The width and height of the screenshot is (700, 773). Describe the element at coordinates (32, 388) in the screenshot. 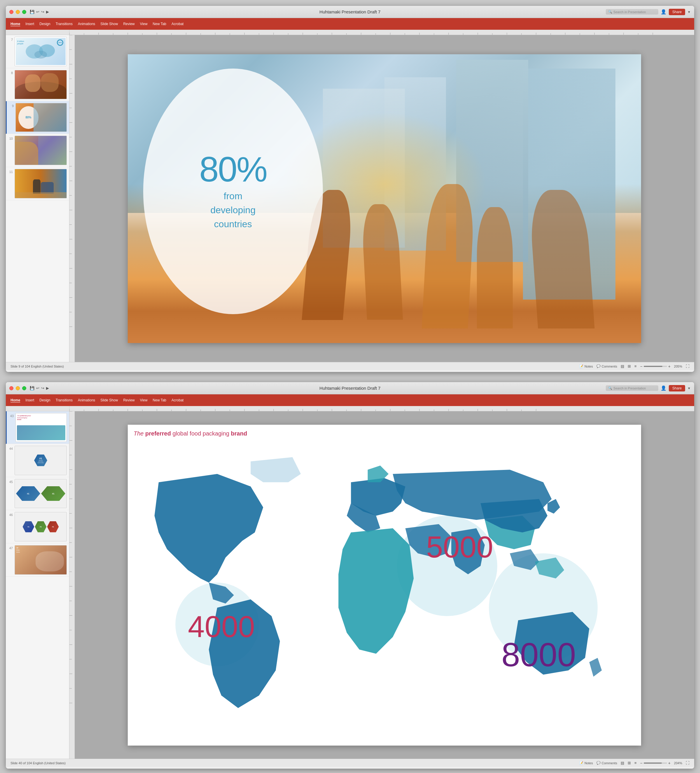

I see `save-icon-2: 💾` at that location.